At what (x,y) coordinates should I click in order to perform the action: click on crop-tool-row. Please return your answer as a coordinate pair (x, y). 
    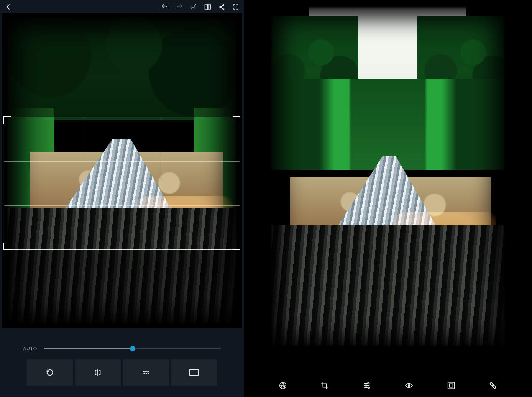
    Looking at the image, I should click on (122, 372).